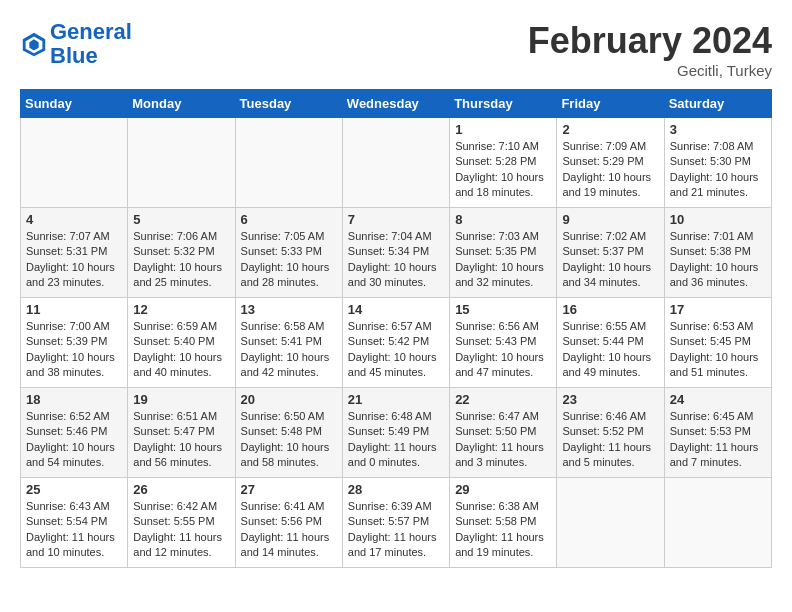  I want to click on day-info: Sunrise: 6:38 AM Sunset: 5:58 PM Dayligh…, so click(503, 530).